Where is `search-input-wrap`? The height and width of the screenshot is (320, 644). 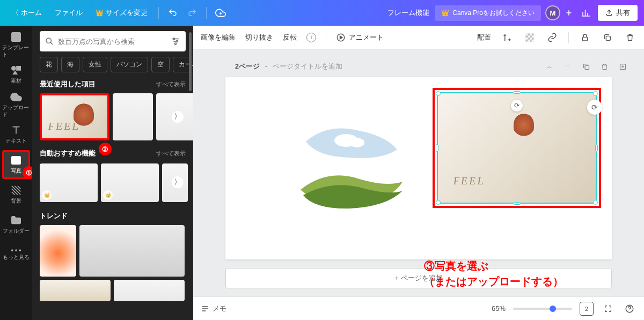 search-input-wrap is located at coordinates (113, 41).